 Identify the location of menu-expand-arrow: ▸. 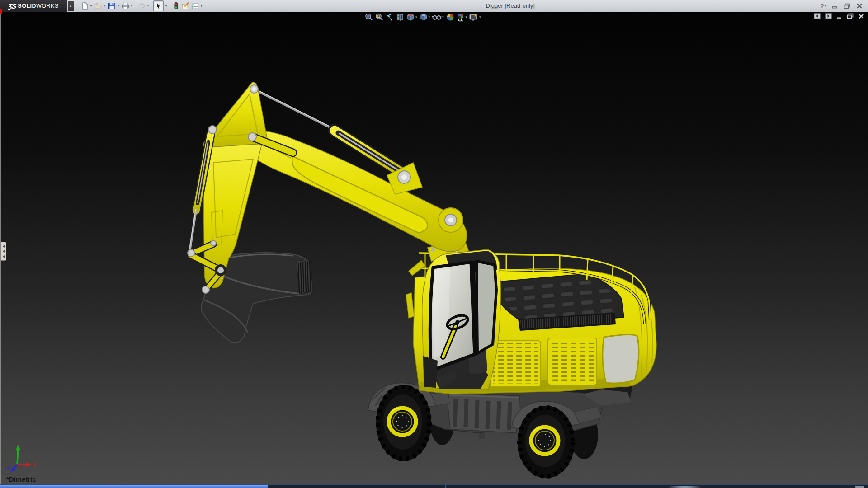
(71, 6).